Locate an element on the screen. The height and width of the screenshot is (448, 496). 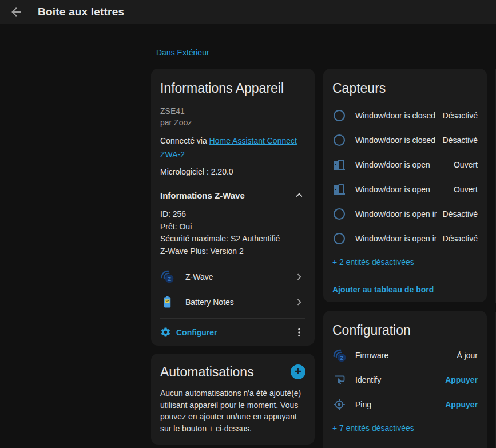
automations-title: Automatisations is located at coordinates (207, 372).